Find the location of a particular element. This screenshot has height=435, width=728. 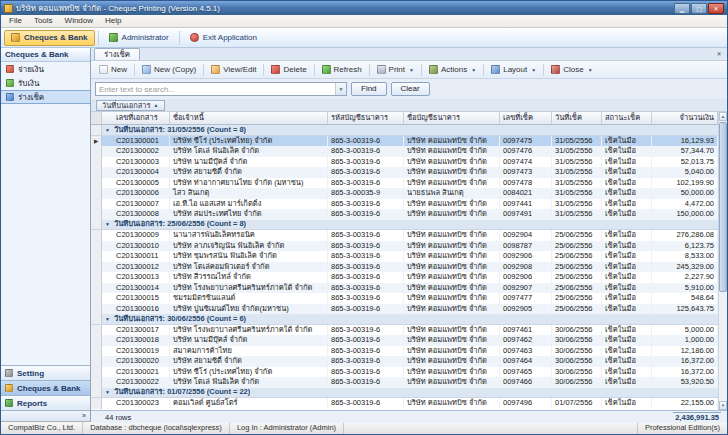

column-header-cheque-date: วันที่เช็ค is located at coordinates (577, 118).